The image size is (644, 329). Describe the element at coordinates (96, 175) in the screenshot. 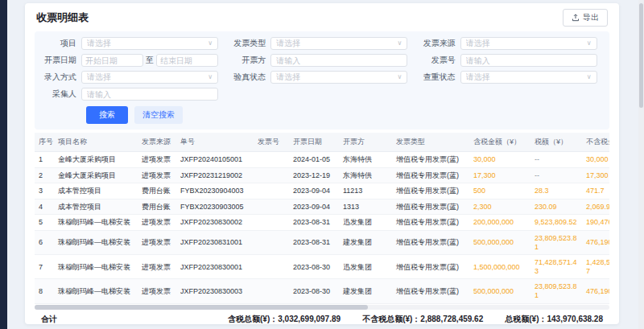

I see `cell-project: 金峰大厦采购项目` at that location.